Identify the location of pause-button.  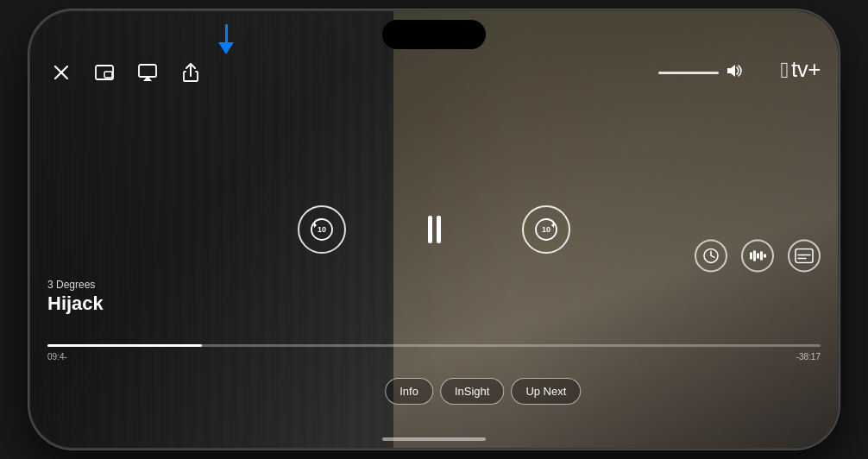
(434, 230).